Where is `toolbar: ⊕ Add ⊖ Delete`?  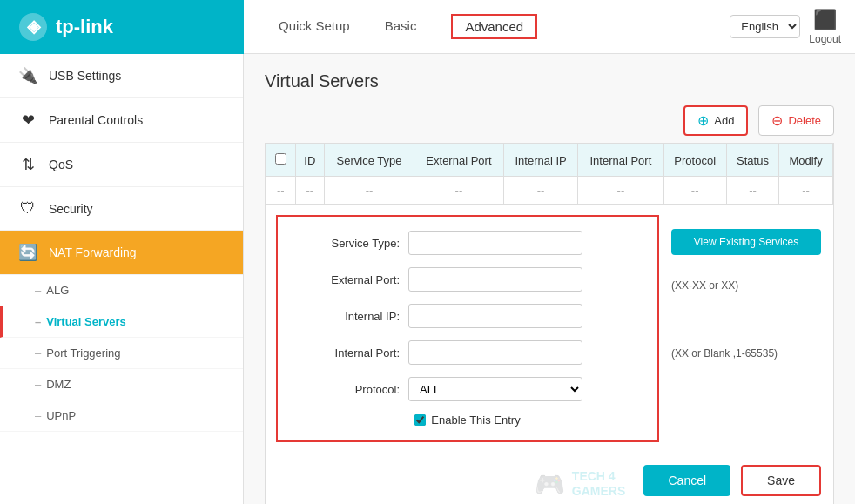
toolbar: ⊕ Add ⊖ Delete is located at coordinates (549, 120).